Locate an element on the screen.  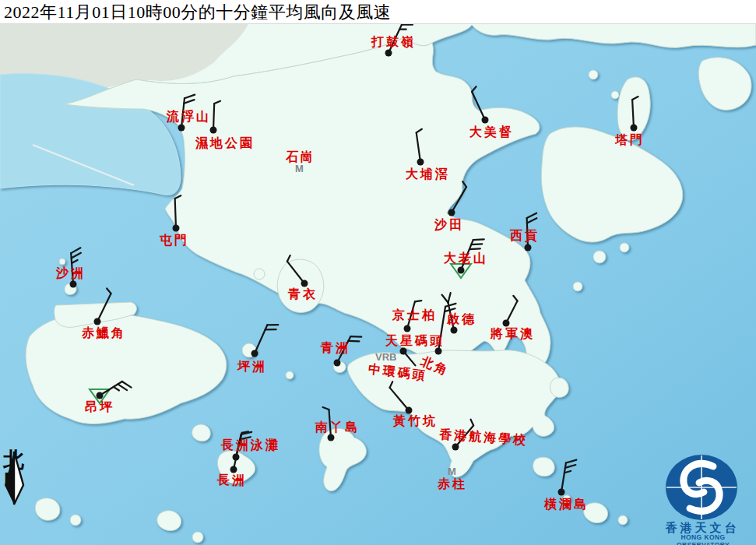
station-label: 將軍澳 is located at coordinates (512, 334).